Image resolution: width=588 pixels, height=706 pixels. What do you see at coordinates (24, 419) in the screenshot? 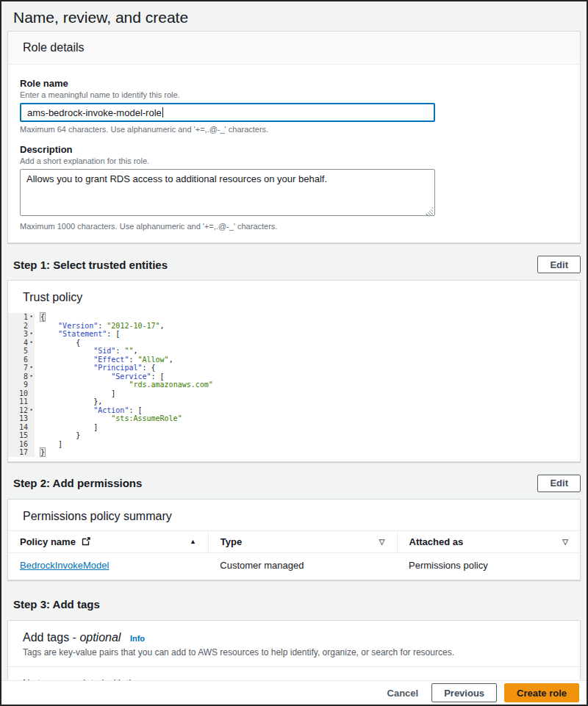
I see `line-number: 13` at bounding box center [24, 419].